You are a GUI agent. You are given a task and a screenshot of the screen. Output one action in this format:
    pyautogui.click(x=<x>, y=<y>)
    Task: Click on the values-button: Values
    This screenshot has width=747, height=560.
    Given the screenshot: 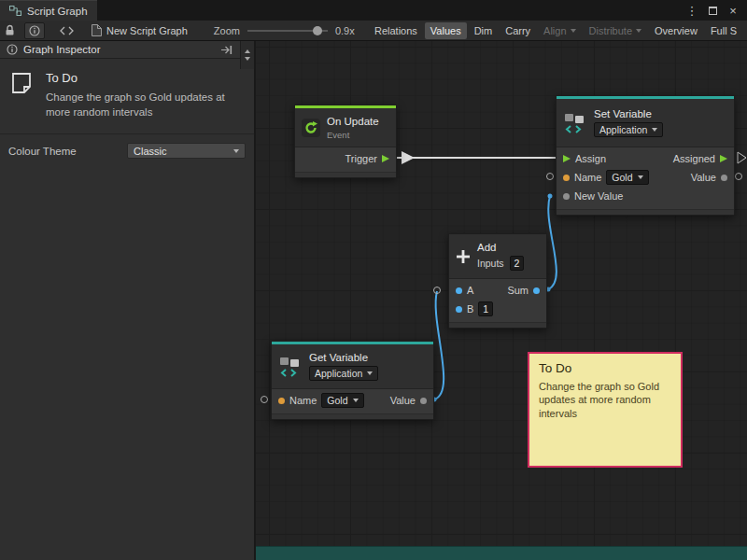 What is the action you would take?
    pyautogui.click(x=446, y=31)
    